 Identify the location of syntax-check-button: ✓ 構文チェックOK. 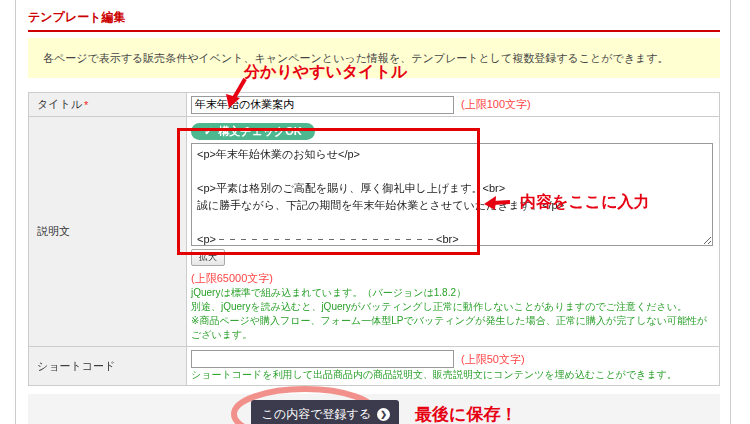
(253, 132).